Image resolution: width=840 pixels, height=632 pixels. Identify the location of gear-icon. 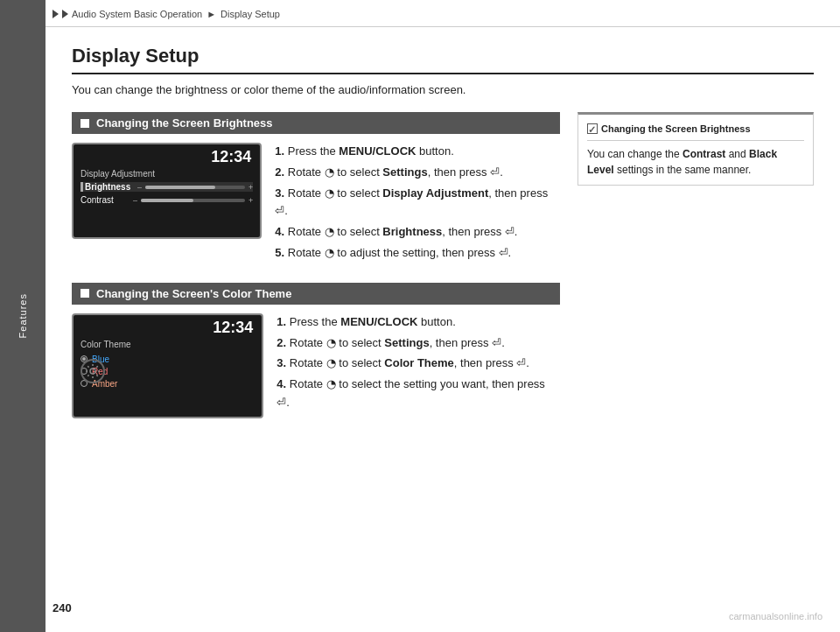
(93, 371).